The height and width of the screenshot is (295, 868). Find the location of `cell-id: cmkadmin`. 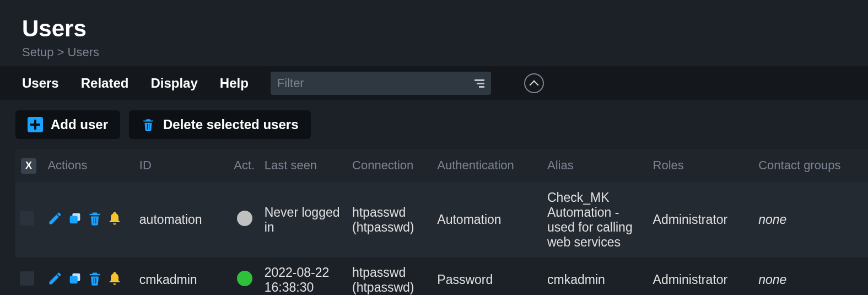

cell-id: cmkadmin is located at coordinates (182, 277).